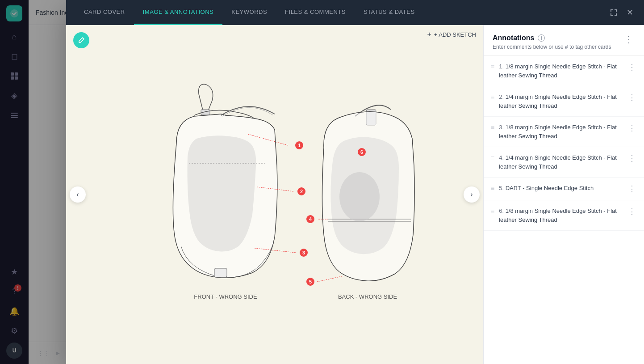  Describe the element at coordinates (355, 13) in the screenshot. I see `modal-tabs-bar: CARD COVER IMAGE & ANNOTATIONS KEYWORDS …` at that location.